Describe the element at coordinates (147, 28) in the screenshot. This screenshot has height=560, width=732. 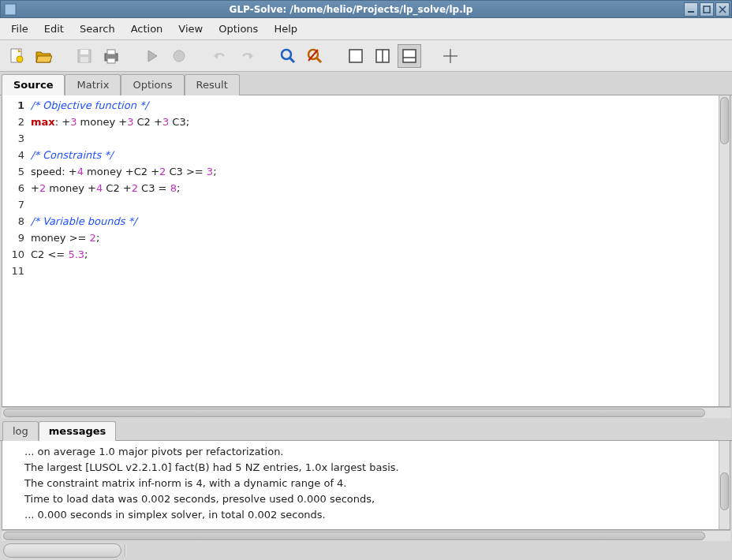
I see `menu-action: Action` at that location.